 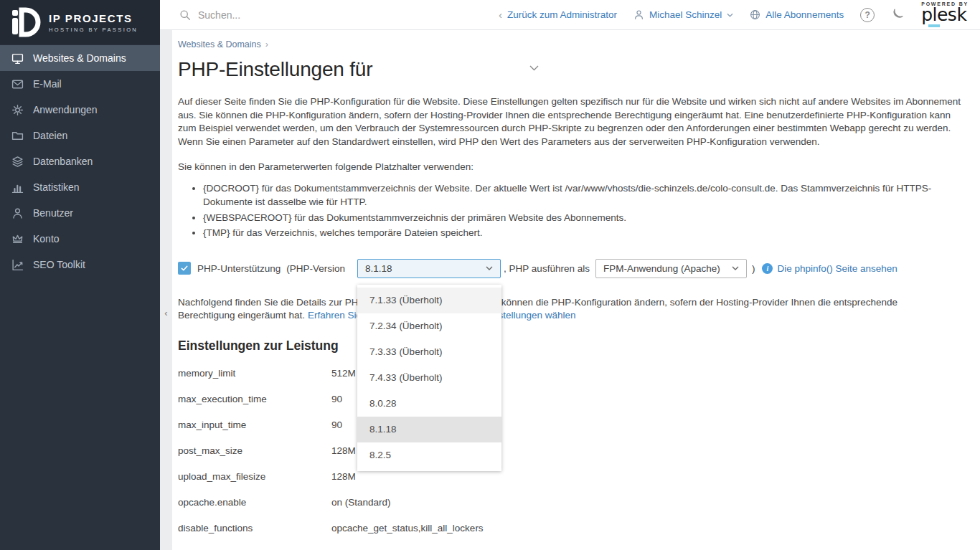 I want to click on dropdown-option: 7.1.33 (Überholt), so click(x=429, y=300).